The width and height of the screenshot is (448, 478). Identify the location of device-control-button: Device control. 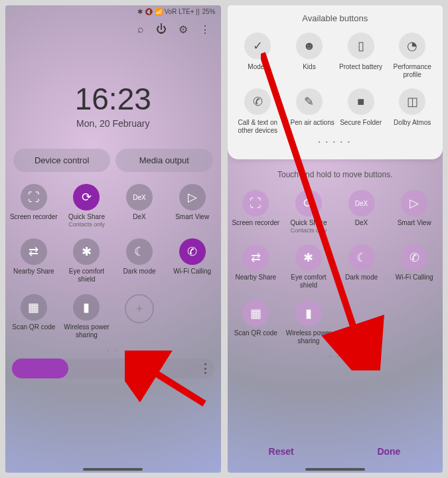
(62, 161).